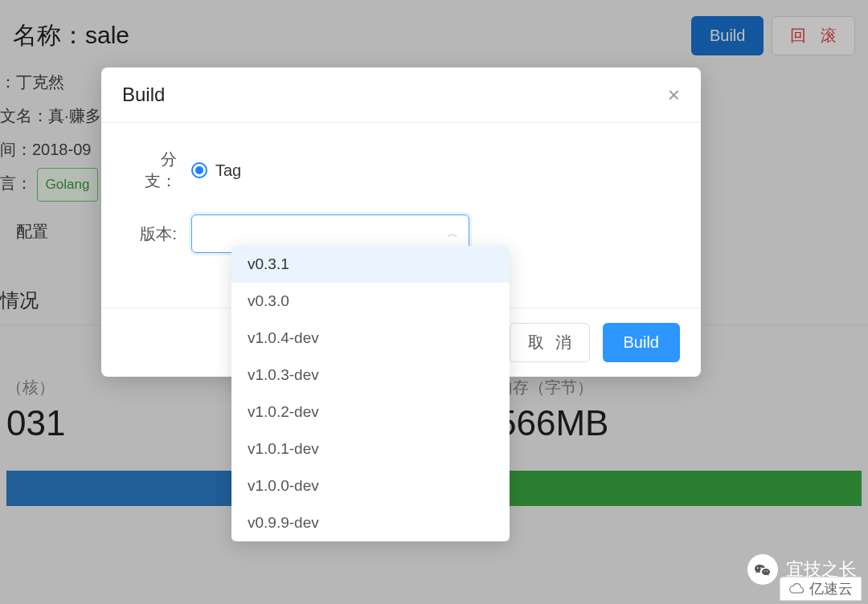 The height and width of the screenshot is (604, 868). I want to click on branch-row: 分支： Tag, so click(401, 170).